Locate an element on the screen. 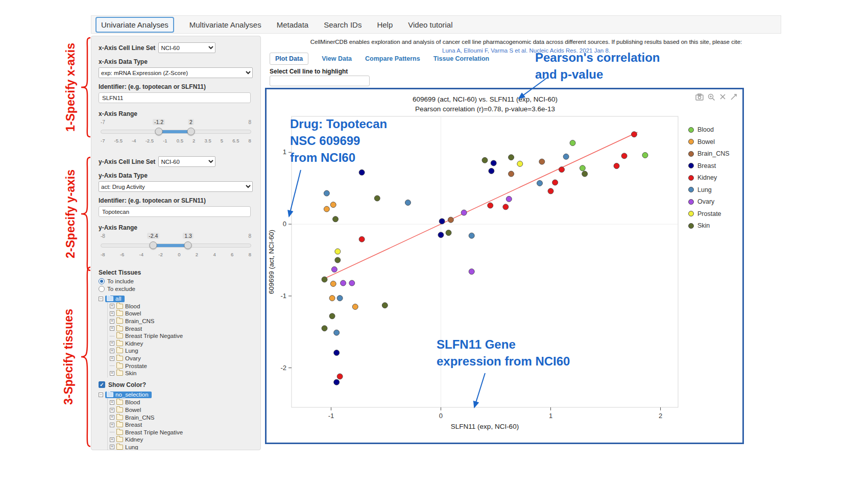 The height and width of the screenshot is (488, 868). y-cell-line-set-select: NCI-60 is located at coordinates (187, 161).